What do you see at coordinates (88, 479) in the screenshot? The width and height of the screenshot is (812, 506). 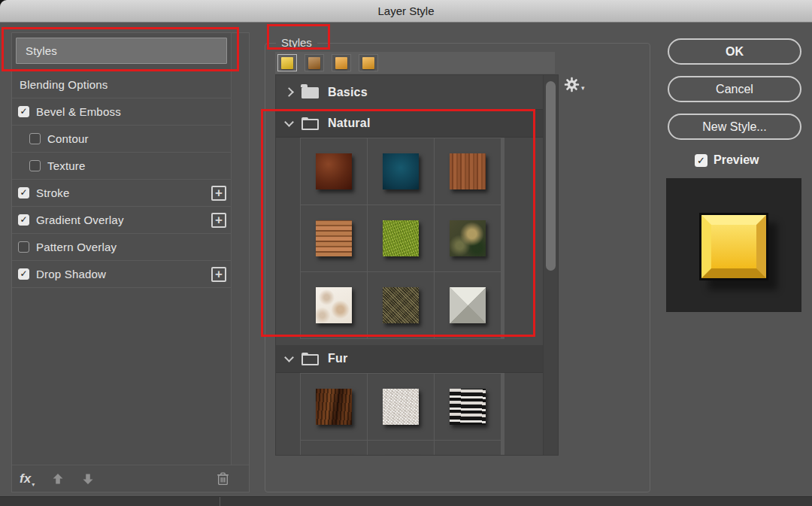 I see `down-arrow-icon` at bounding box center [88, 479].